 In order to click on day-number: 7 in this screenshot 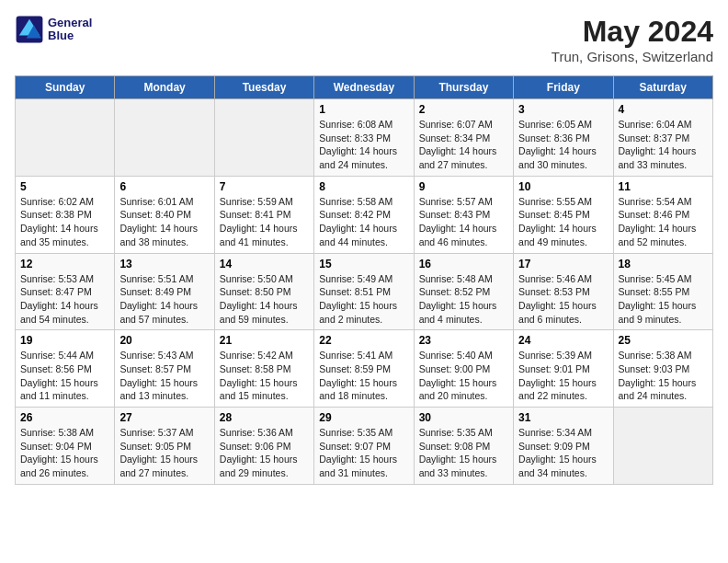, I will do `click(265, 187)`.